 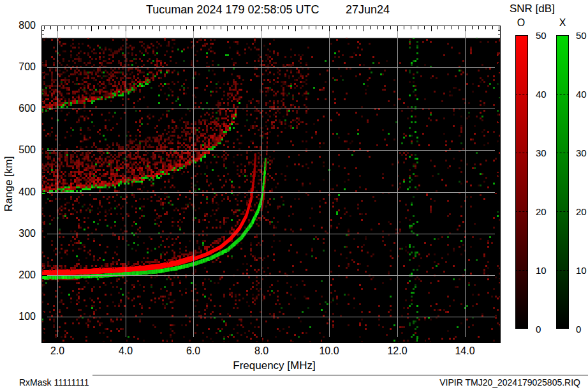 What do you see at coordinates (521, 23) in the screenshot?
I see `colorbar-o-label: O` at bounding box center [521, 23].